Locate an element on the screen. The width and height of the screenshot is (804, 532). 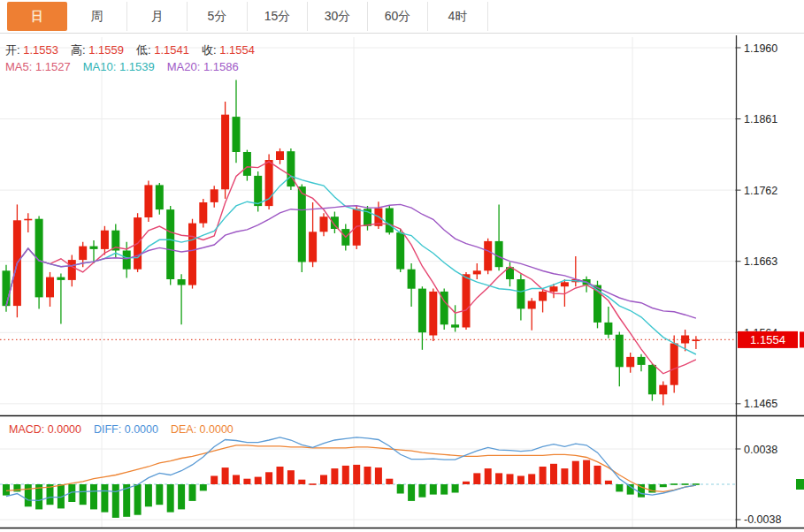
timeframe-tab-5: 30分 is located at coordinates (338, 16).